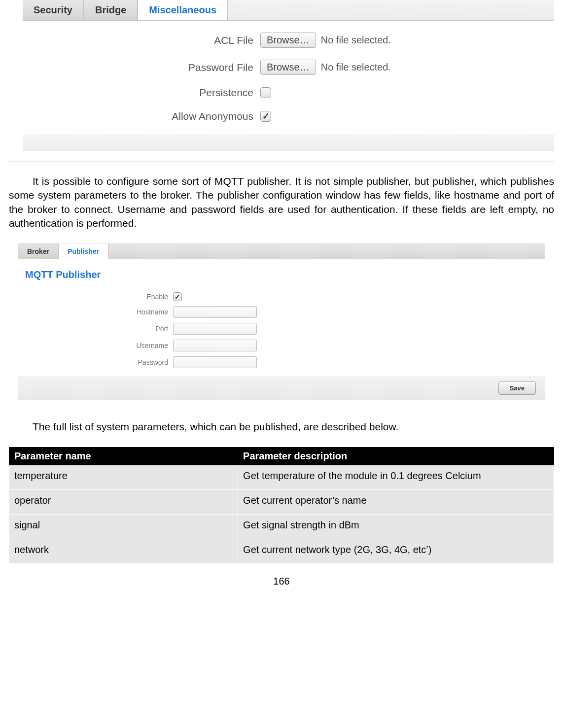  I want to click on tab-security: Security, so click(53, 10).